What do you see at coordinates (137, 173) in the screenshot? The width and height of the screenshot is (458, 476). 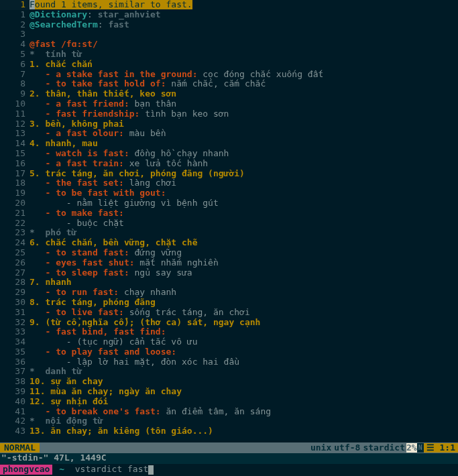 I see `text-token: 5. trác táng, ăn chơi, phóng đãng (người…` at bounding box center [137, 173].